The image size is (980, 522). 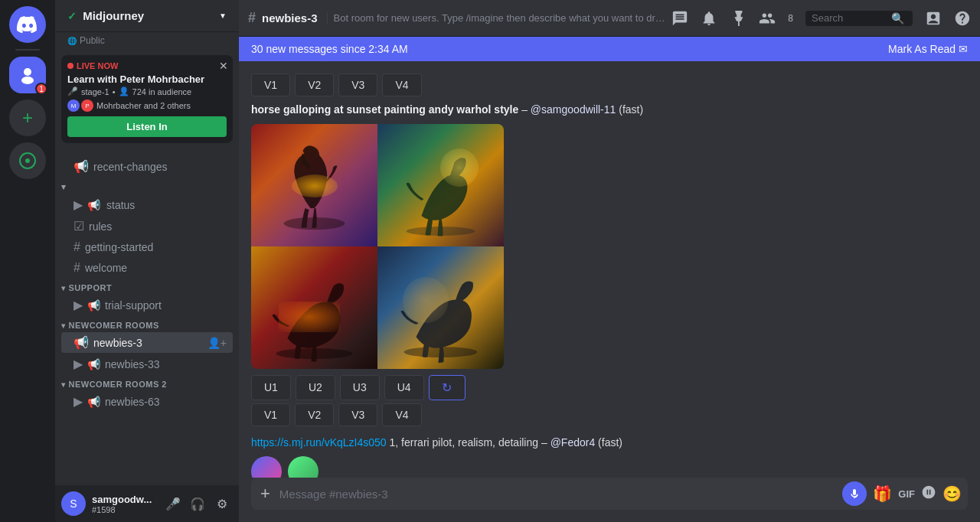 What do you see at coordinates (124, 92) in the screenshot?
I see `audience-icon: 👤` at bounding box center [124, 92].